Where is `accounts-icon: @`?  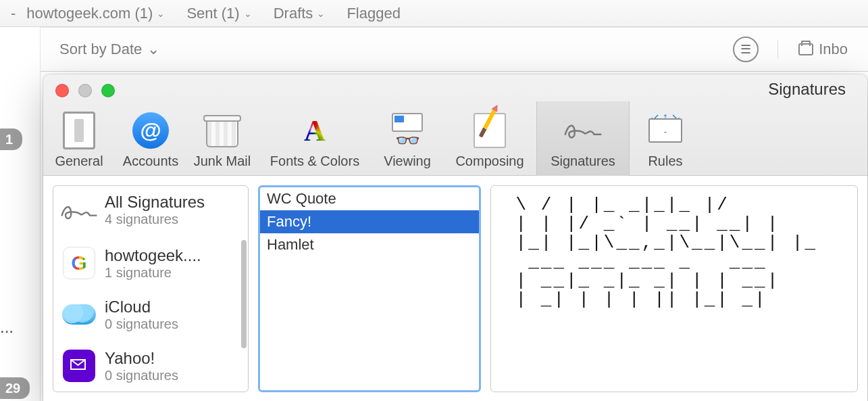
accounts-icon: @ is located at coordinates (151, 131).